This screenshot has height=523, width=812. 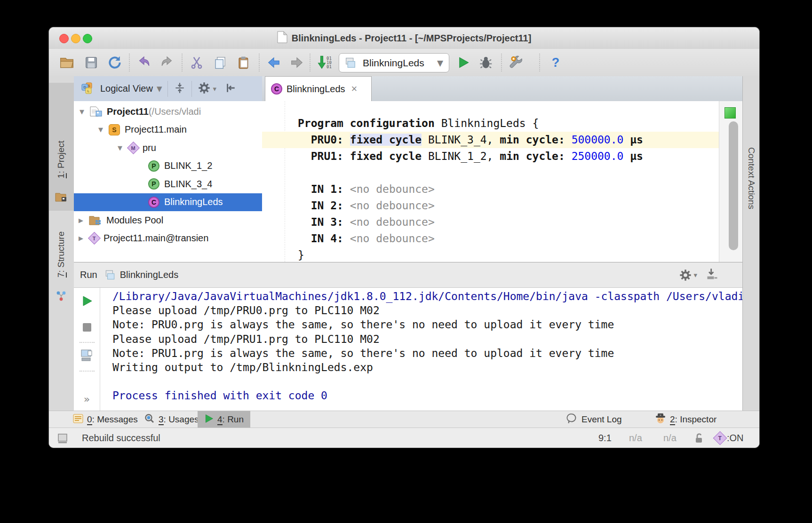 I want to click on settings-wrench-icon, so click(x=516, y=63).